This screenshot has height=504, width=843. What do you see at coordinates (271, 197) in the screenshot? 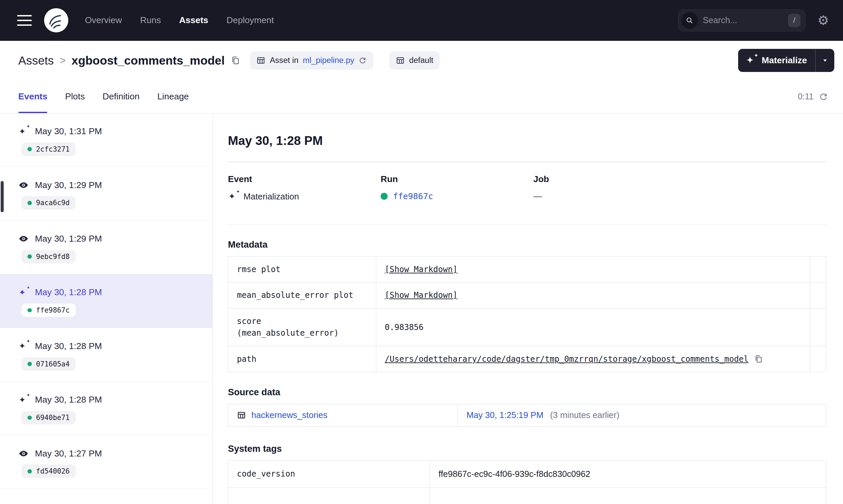
I see `event-type-value: Materialization` at bounding box center [271, 197].